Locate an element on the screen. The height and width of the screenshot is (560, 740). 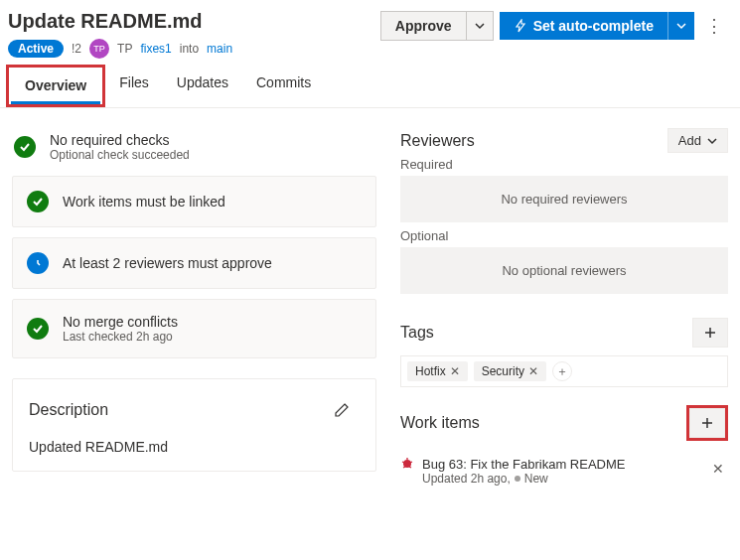
chevron-down-icon is located at coordinates (712, 141).